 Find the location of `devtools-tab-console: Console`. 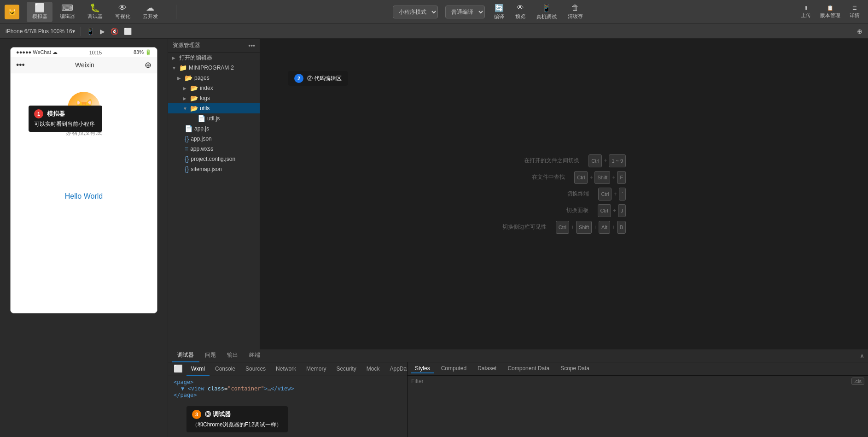

devtools-tab-console: Console is located at coordinates (225, 369).